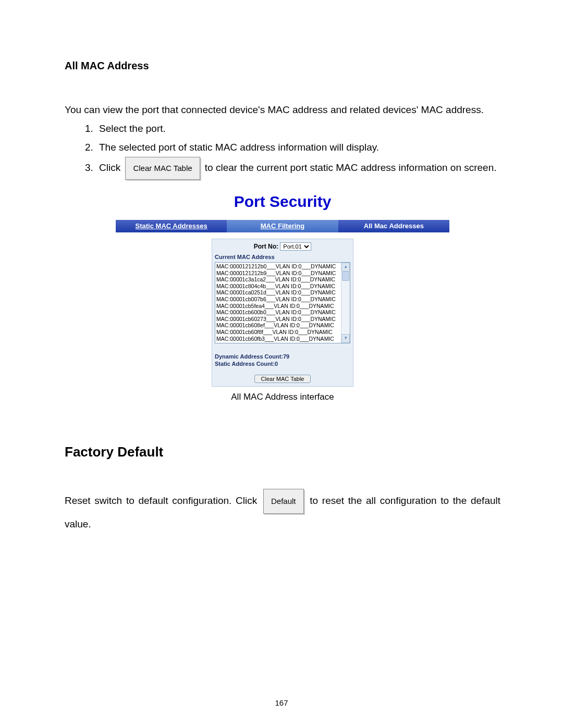 Image resolution: width=563 pixels, height=728 pixels. What do you see at coordinates (266, 246) in the screenshot?
I see `port-no-label: Port No:` at bounding box center [266, 246].